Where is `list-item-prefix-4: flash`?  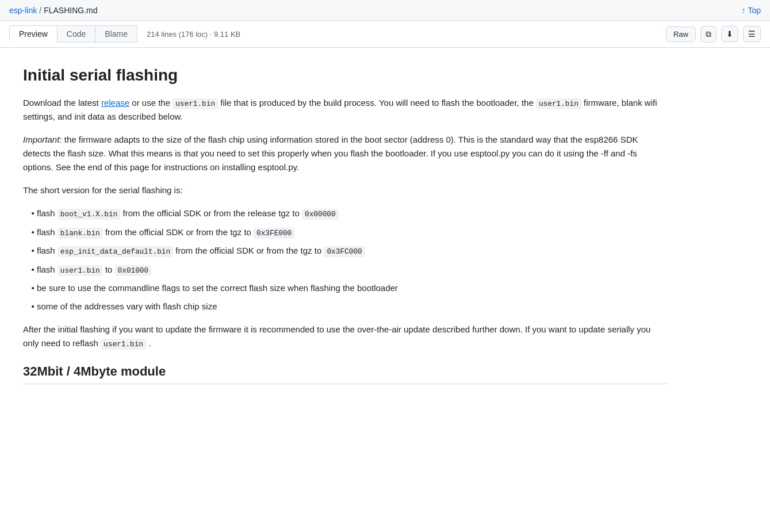
list-item-prefix-4: flash is located at coordinates (47, 269).